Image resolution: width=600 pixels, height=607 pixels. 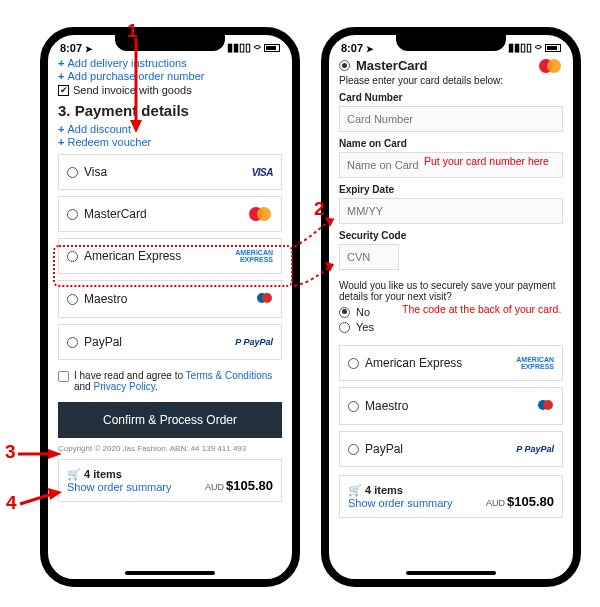 I want to click on name-on-card-label: Name on Card, so click(x=451, y=144).